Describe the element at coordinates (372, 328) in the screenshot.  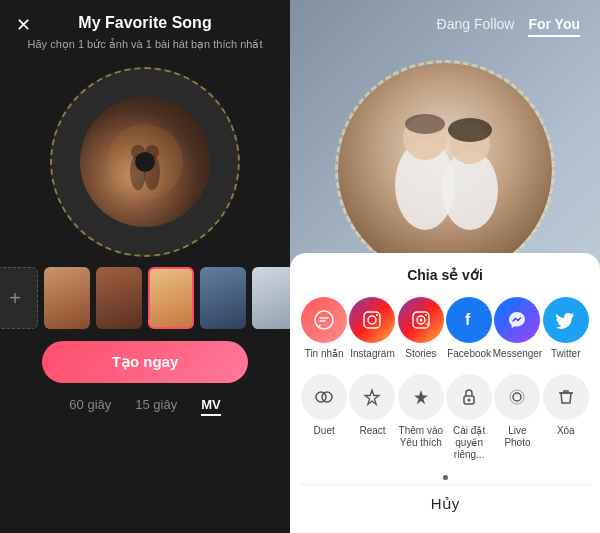
I see `share-instagram: Instagram` at that location.